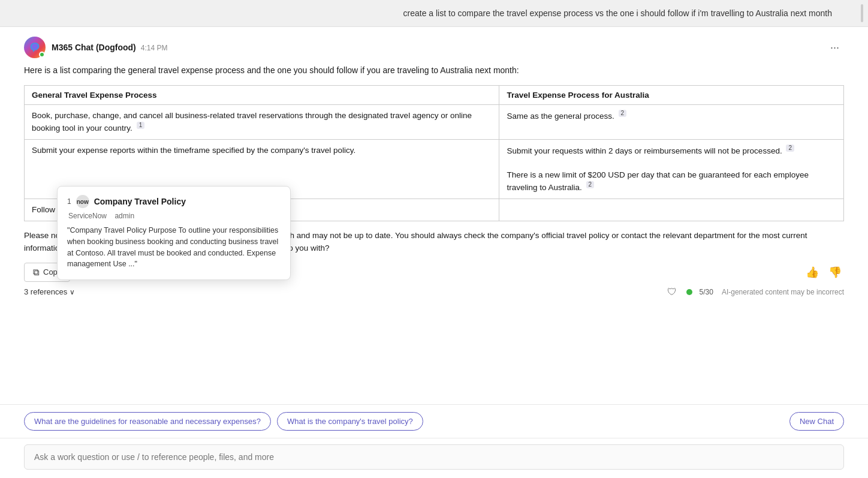 The image size is (868, 478). Describe the element at coordinates (49, 291) in the screenshot. I see `references-toggle: 3 references ∨` at that location.